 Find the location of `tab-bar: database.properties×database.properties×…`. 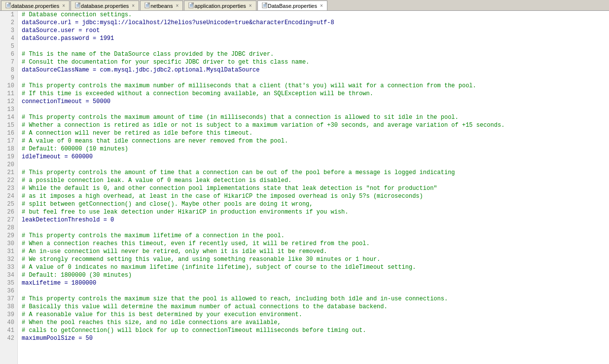

tab-bar: database.properties×database.properties×… is located at coordinates (305, 5).